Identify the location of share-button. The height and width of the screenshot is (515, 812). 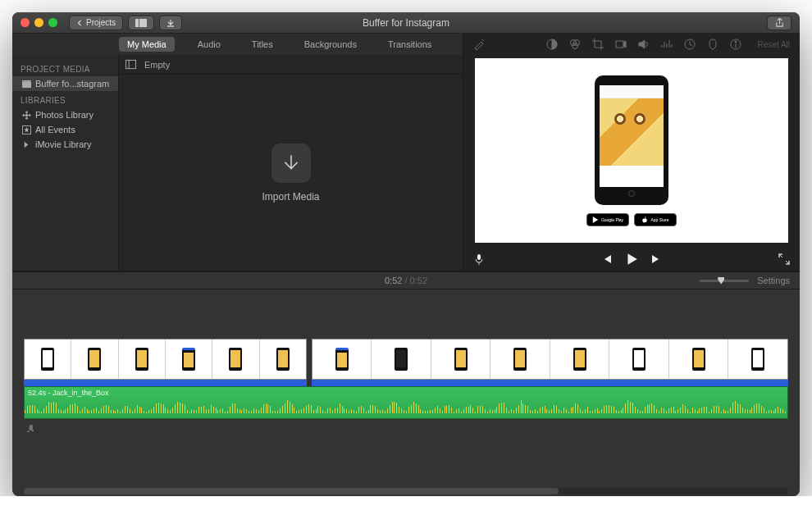
(779, 23).